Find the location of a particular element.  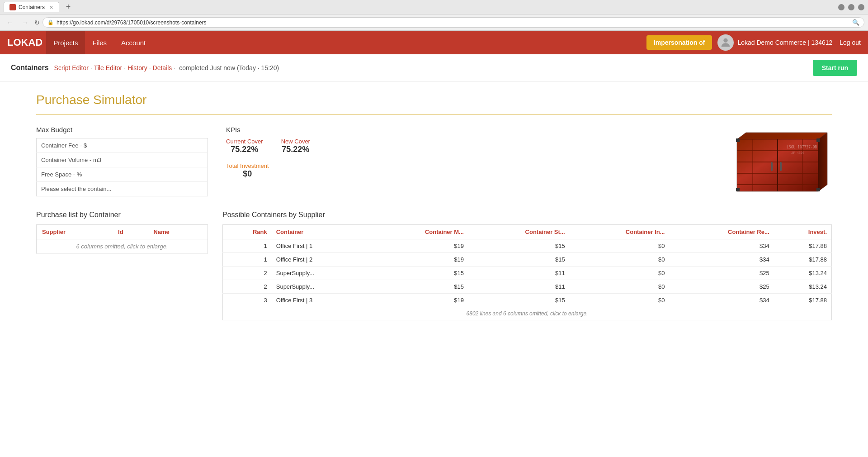

browser-chrome: Containers ✕ + is located at coordinates (434, 7).